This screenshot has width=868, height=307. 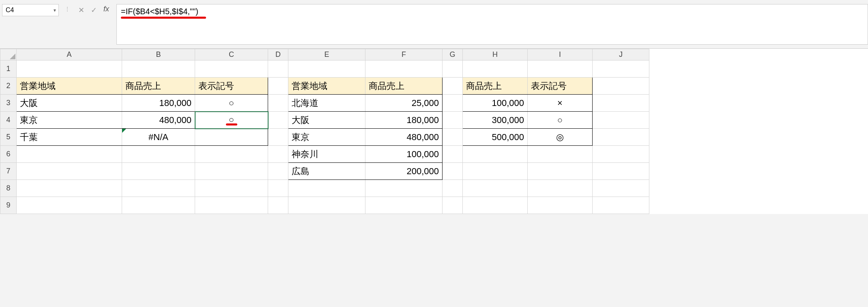 I want to click on col-header: E, so click(x=327, y=55).